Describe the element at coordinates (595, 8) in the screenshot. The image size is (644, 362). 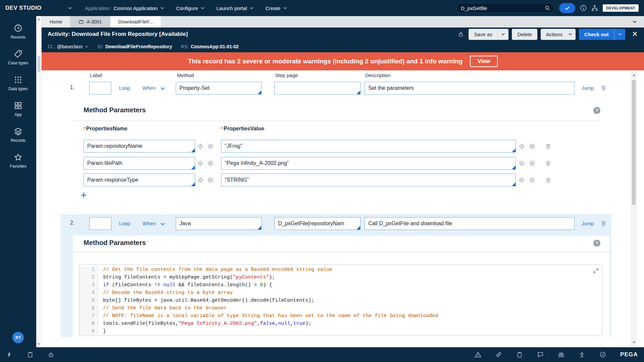
I see `integration-map-icon` at that location.